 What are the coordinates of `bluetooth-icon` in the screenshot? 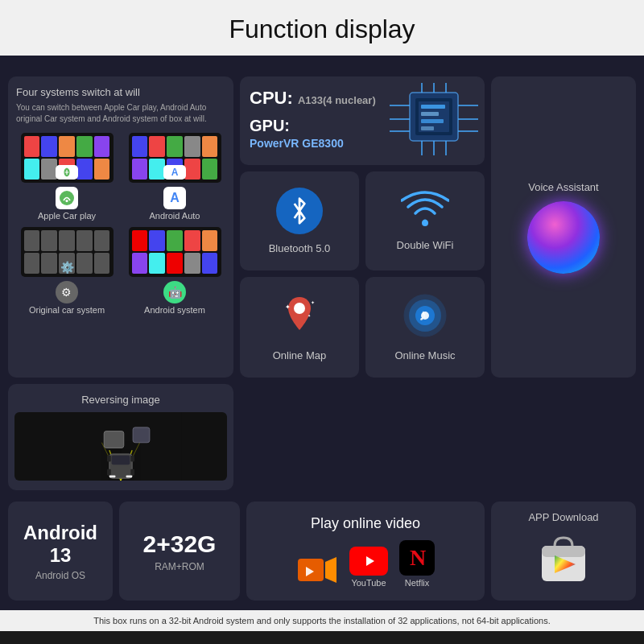 It's located at (299, 211).